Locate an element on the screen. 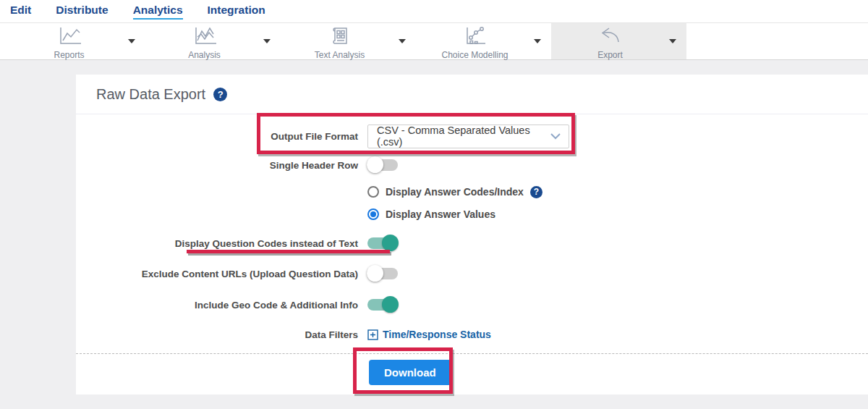  nav-item-distribute: Distribute is located at coordinates (82, 12).